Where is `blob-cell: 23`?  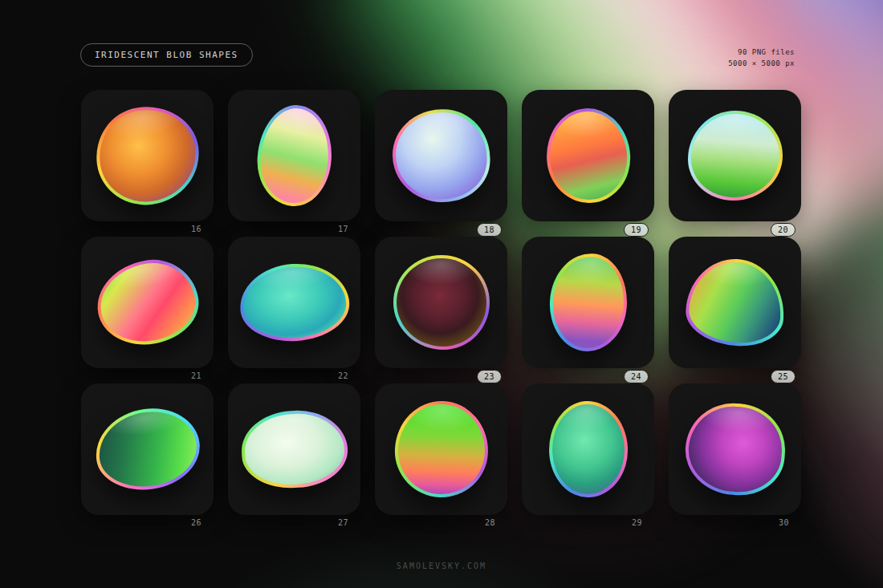
blob-cell: 23 is located at coordinates (442, 310).